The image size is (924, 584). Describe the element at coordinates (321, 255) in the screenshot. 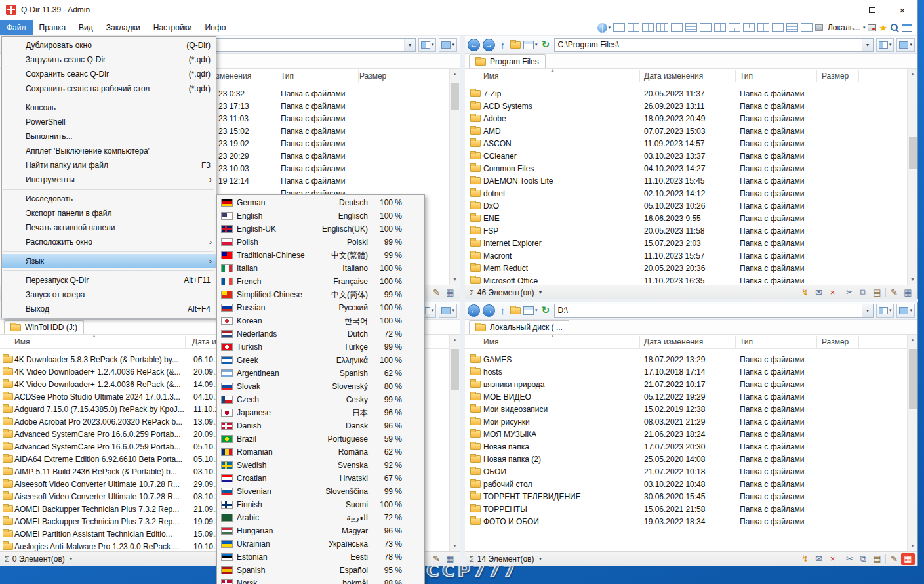

I see `language-menu-item: Traditional-Chinese中文(繁體)99 %` at that location.